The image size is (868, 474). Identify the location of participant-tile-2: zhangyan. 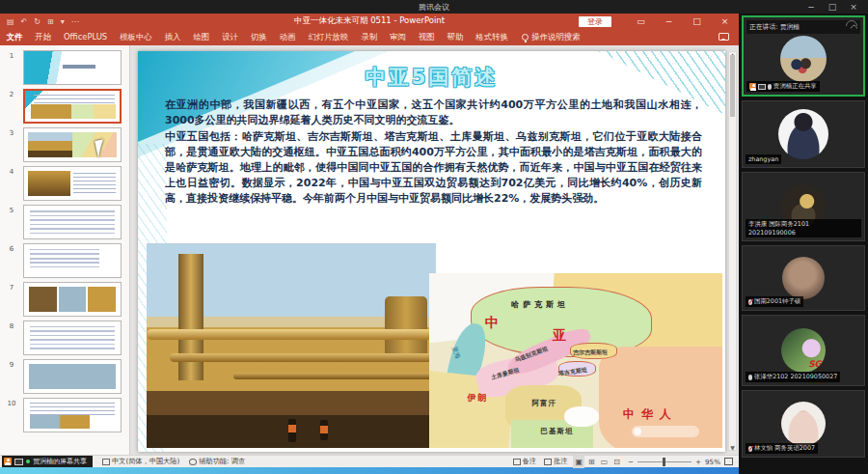
(803, 134).